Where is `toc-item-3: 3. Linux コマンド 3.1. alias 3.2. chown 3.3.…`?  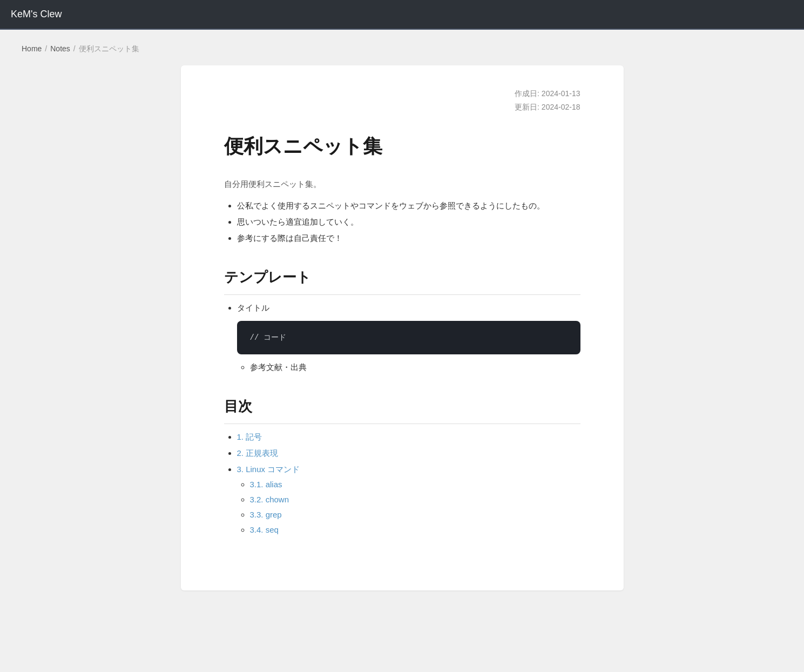 toc-item-3: 3. Linux コマンド 3.1. alias 3.2. chown 3.3.… is located at coordinates (409, 500).